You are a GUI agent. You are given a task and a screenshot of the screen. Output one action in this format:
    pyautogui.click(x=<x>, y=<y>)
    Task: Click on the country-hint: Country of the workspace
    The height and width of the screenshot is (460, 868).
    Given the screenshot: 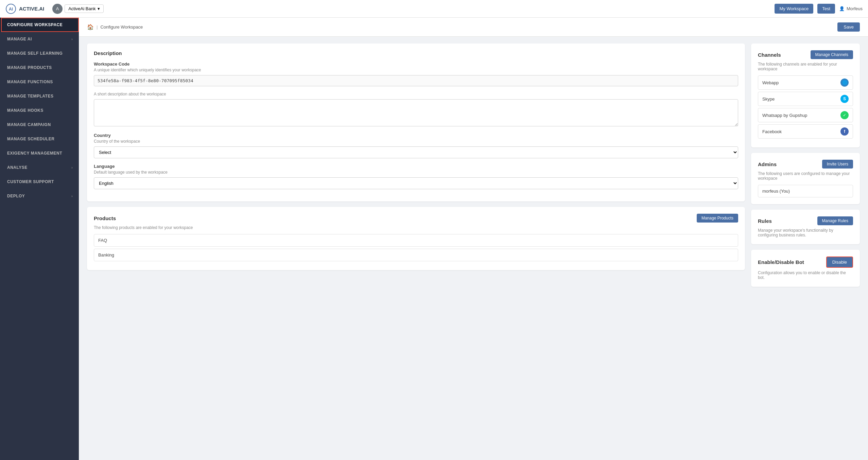 What is the action you would take?
    pyautogui.click(x=416, y=141)
    